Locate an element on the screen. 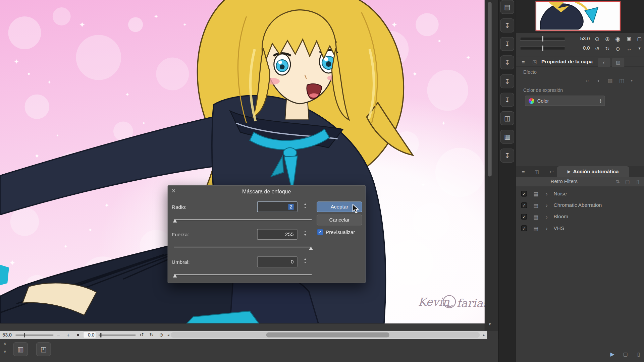 The width and height of the screenshot is (644, 362). delete-action-button: ▯ is located at coordinates (639, 354).